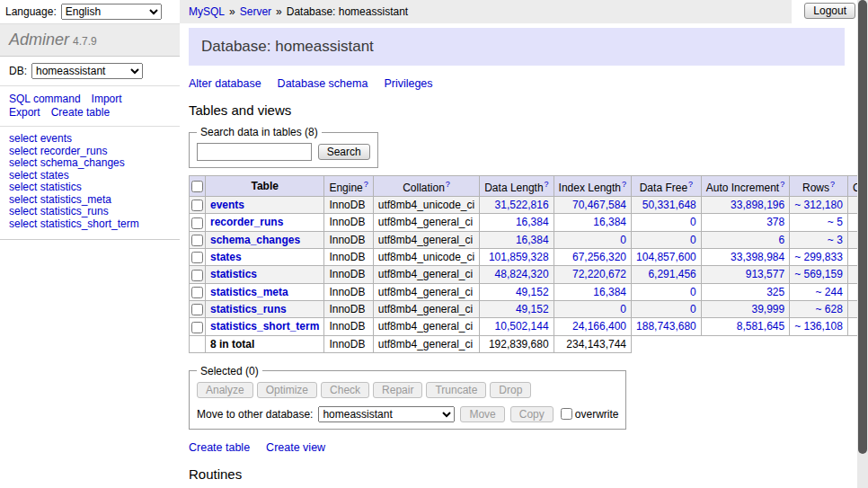 The width and height of the screenshot is (868, 488). What do you see at coordinates (219, 448) in the screenshot?
I see `create-link: Create table` at bounding box center [219, 448].